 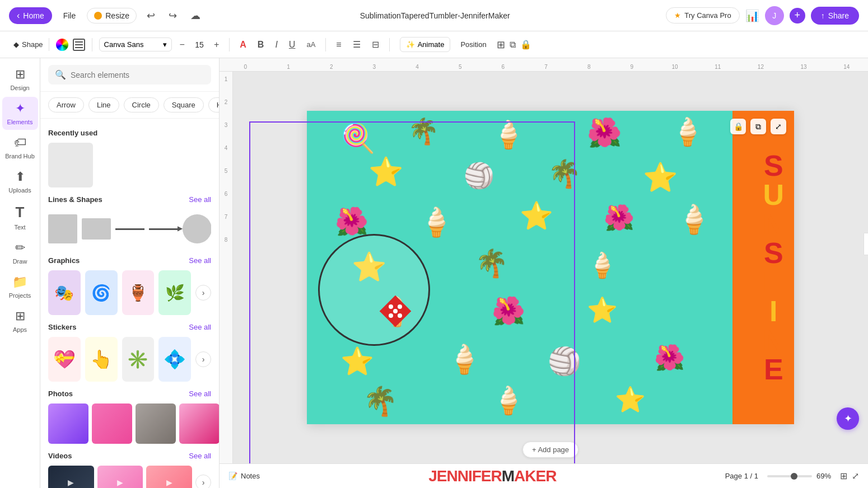 I want to click on bold-button: B, so click(x=261, y=45).